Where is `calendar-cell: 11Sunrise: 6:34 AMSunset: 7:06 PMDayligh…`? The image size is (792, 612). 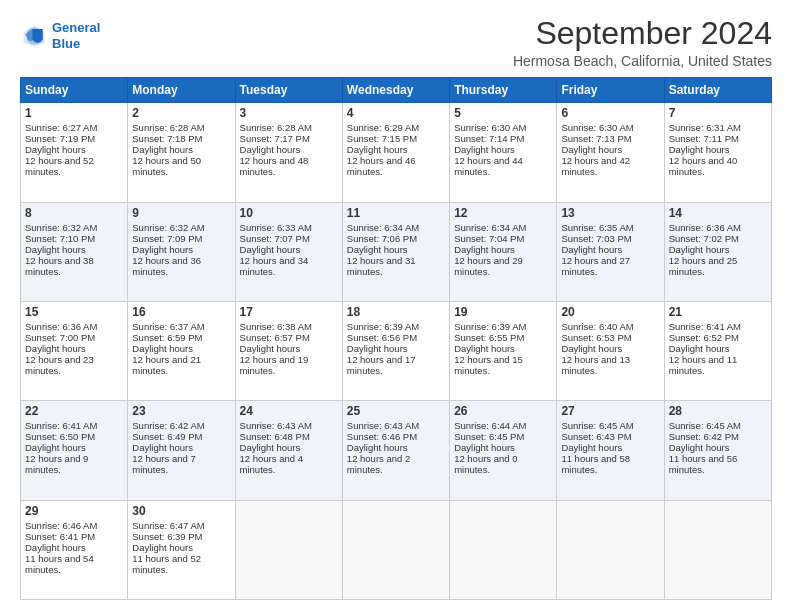 calendar-cell: 11Sunrise: 6:34 AMSunset: 7:06 PMDayligh… is located at coordinates (396, 252).